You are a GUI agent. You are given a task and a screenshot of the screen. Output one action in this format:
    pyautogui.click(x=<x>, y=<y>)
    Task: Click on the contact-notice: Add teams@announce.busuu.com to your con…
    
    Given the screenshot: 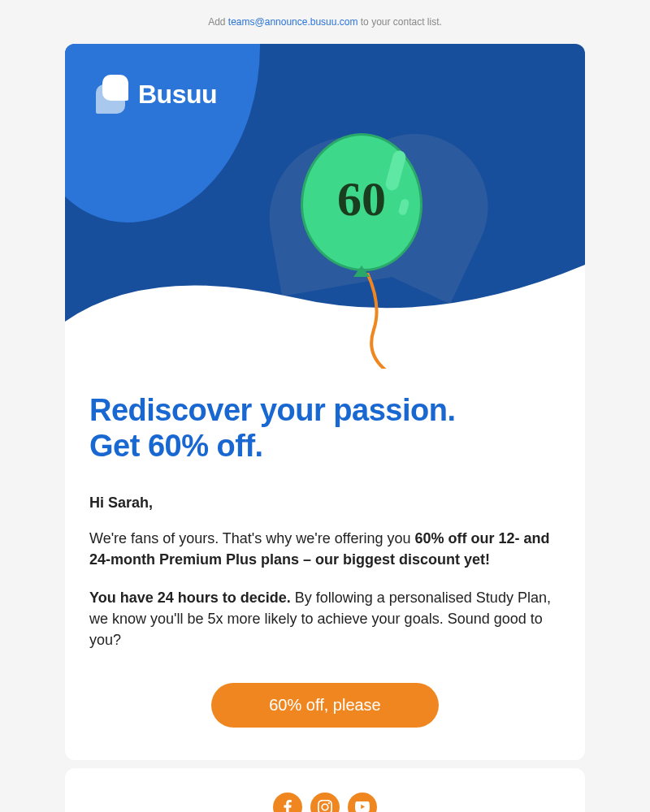 What is the action you would take?
    pyautogui.click(x=325, y=22)
    